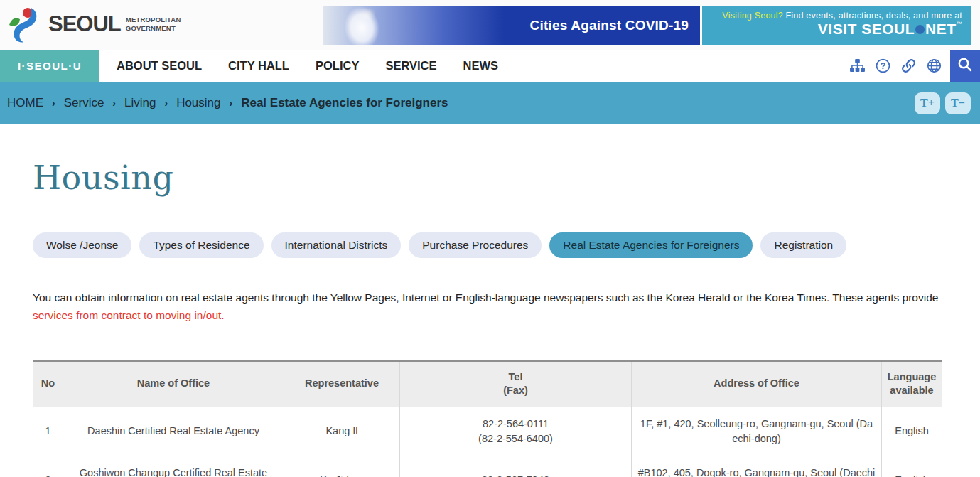 The width and height of the screenshot is (980, 477). Describe the element at coordinates (516, 431) in the screenshot. I see `cell-tel: 82-2-564-0111 (82-2-554-6400)` at that location.